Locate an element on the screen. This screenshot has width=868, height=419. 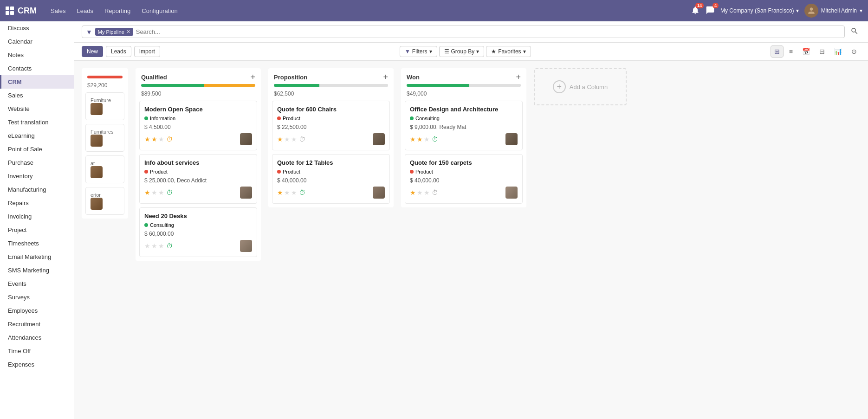
card-modern-open-space: Modern Open Space Information $ 4,500.00… is located at coordinates (198, 125).